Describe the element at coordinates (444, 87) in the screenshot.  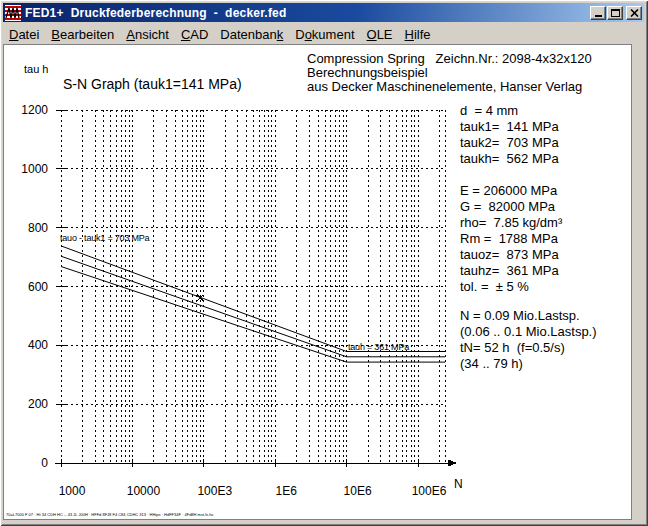
I see `header-line-3: aus Decker Maschinenelemente, Hanser Ver…` at that location.